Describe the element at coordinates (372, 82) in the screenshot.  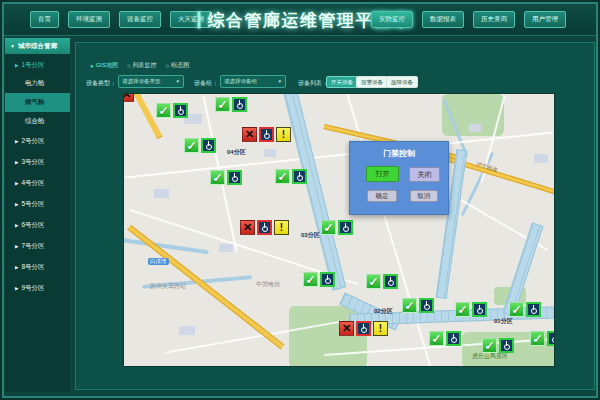
I see `filter-button-报警设备: 报警设备` at that location.